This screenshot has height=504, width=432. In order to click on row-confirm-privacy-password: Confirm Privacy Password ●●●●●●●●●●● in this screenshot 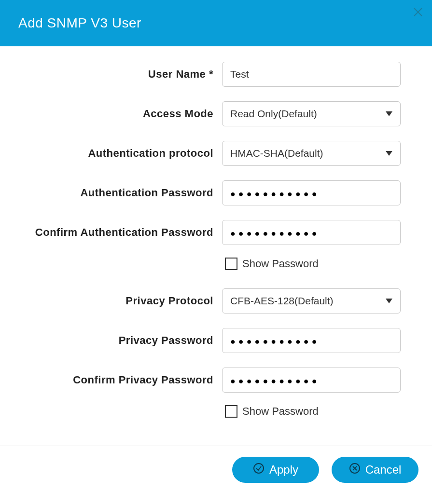, I will do `click(216, 380)`.